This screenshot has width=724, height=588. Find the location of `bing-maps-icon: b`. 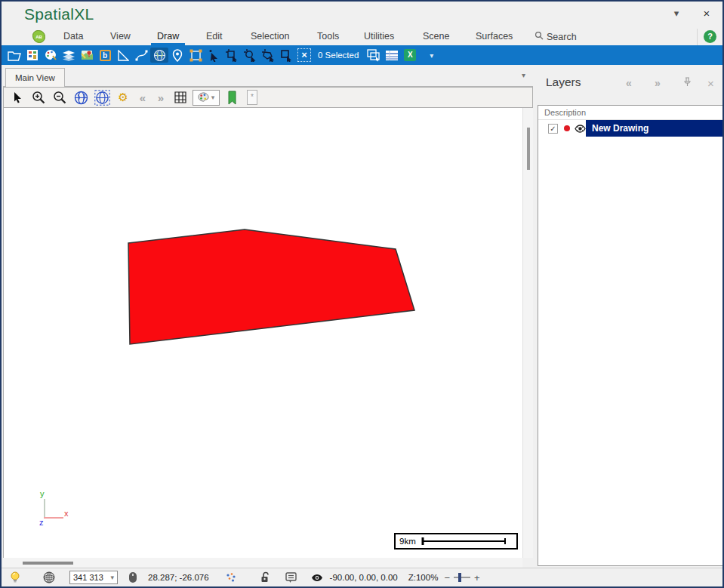

bing-maps-icon: b is located at coordinates (105, 55).